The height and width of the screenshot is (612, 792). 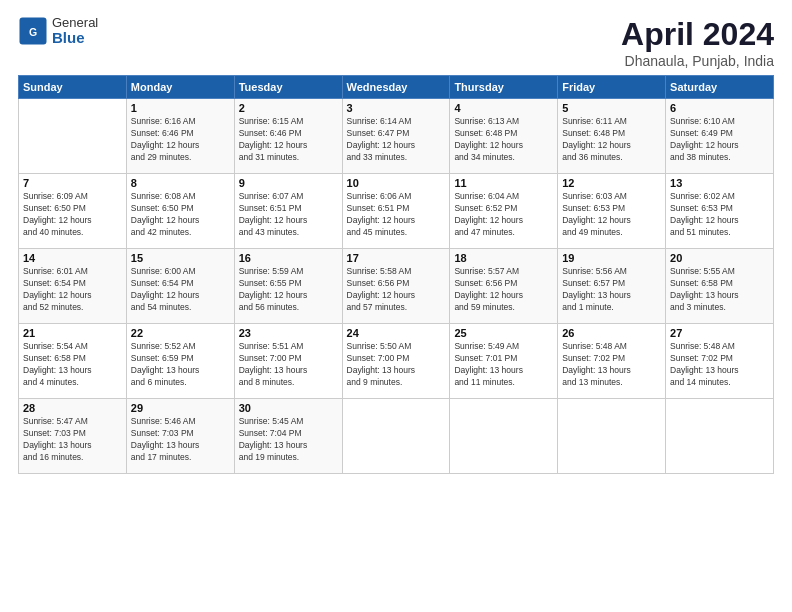 I want to click on day-info: Sunrise: 5:54 AM Sunset: 6:58 PM Dayligh…, so click(x=72, y=365).